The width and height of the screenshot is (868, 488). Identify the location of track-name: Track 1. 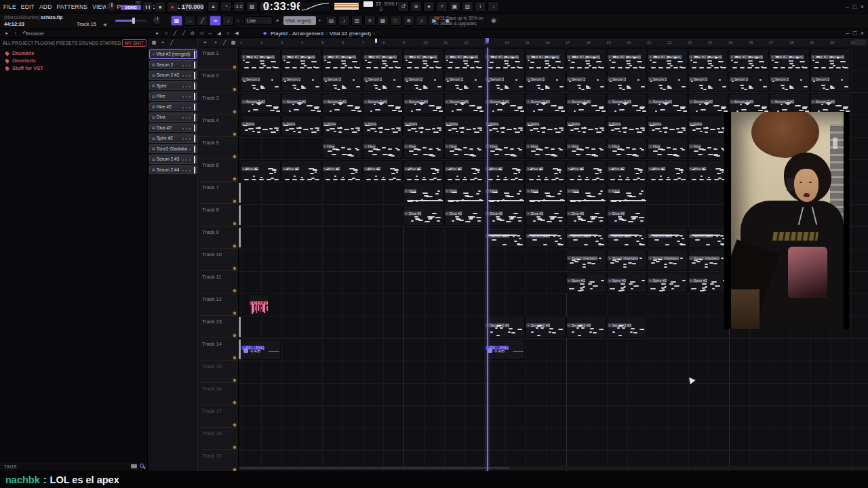
(210, 53).